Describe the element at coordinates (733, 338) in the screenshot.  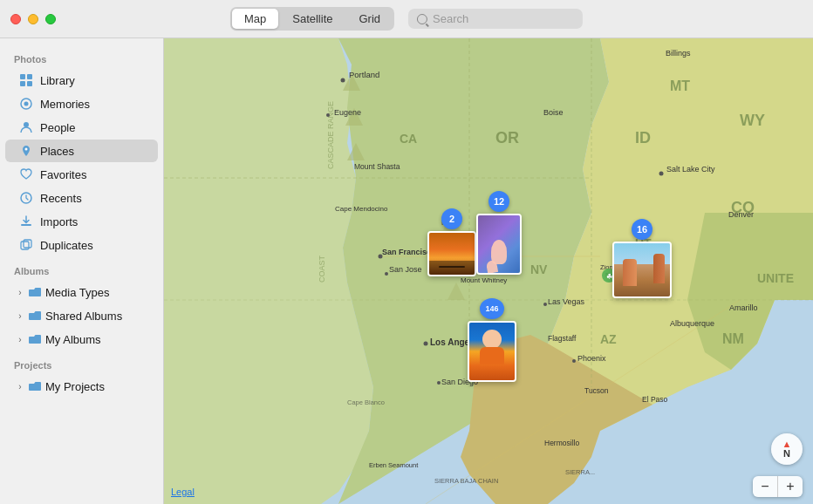
I see `svg-text: NM` at that location.